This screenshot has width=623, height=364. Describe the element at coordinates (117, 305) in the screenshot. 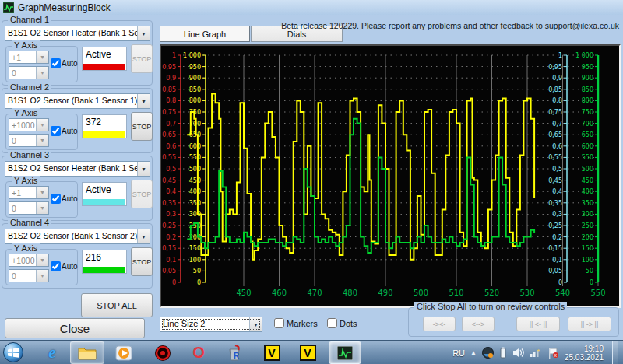

I see `stop-all-button: STOP ALL` at that location.